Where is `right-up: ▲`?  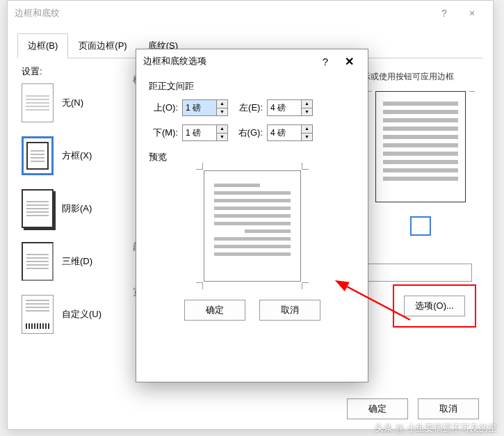
right-up: ▲ is located at coordinates (307, 129).